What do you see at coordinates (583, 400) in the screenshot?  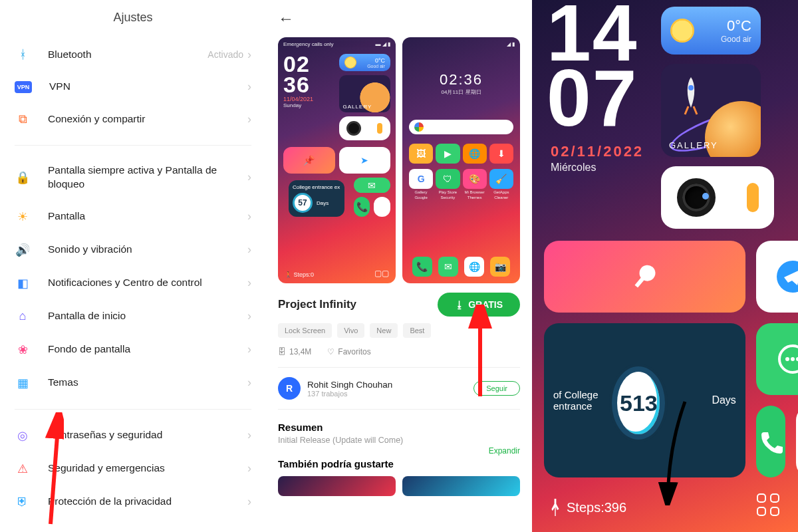 I see `countdown-title: of College entrance` at bounding box center [583, 400].